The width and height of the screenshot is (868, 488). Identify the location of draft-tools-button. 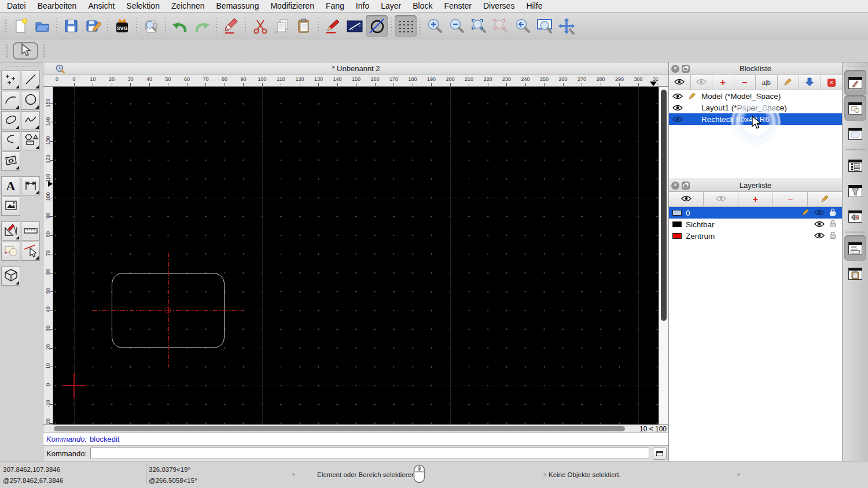
(10, 231).